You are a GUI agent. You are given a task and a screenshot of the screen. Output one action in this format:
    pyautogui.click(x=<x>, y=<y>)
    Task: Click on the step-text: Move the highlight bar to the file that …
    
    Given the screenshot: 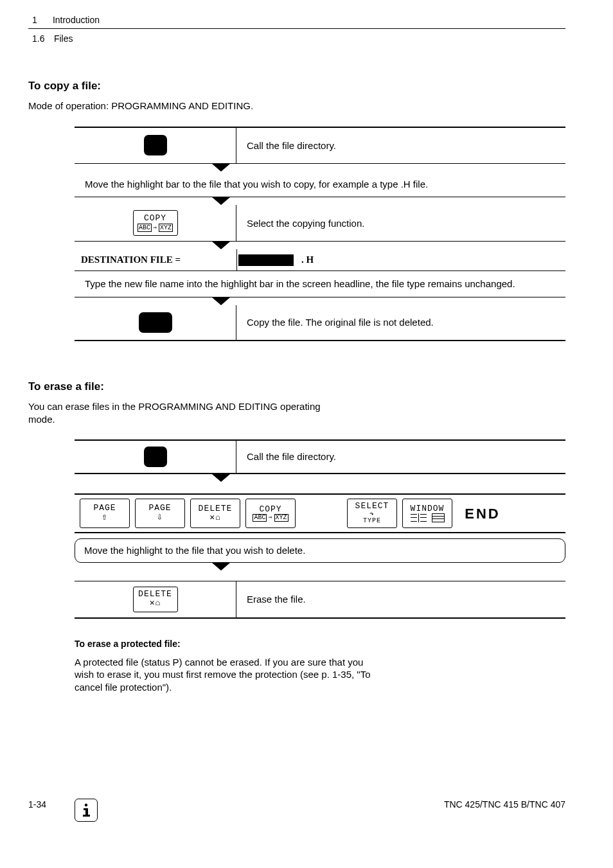 What is the action you would take?
    pyautogui.click(x=320, y=184)
    